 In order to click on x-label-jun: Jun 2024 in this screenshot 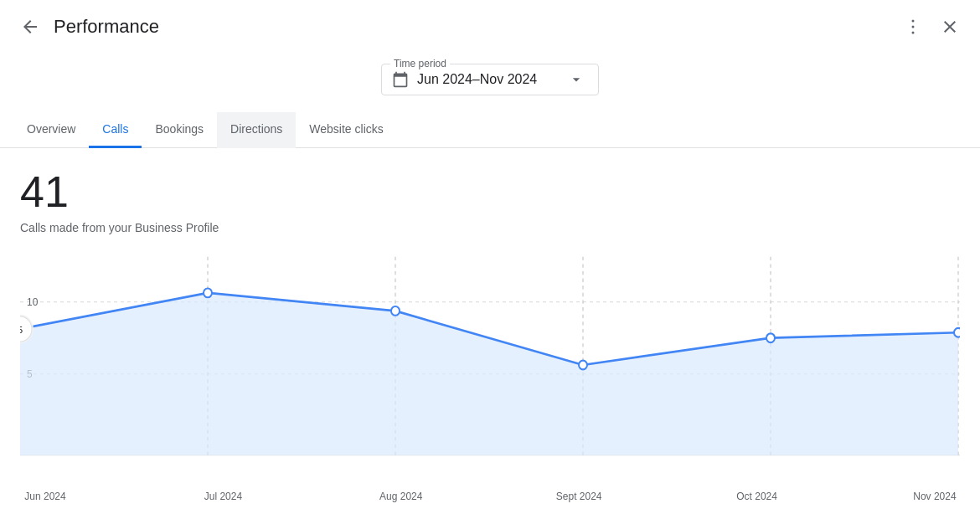, I will do `click(45, 496)`.